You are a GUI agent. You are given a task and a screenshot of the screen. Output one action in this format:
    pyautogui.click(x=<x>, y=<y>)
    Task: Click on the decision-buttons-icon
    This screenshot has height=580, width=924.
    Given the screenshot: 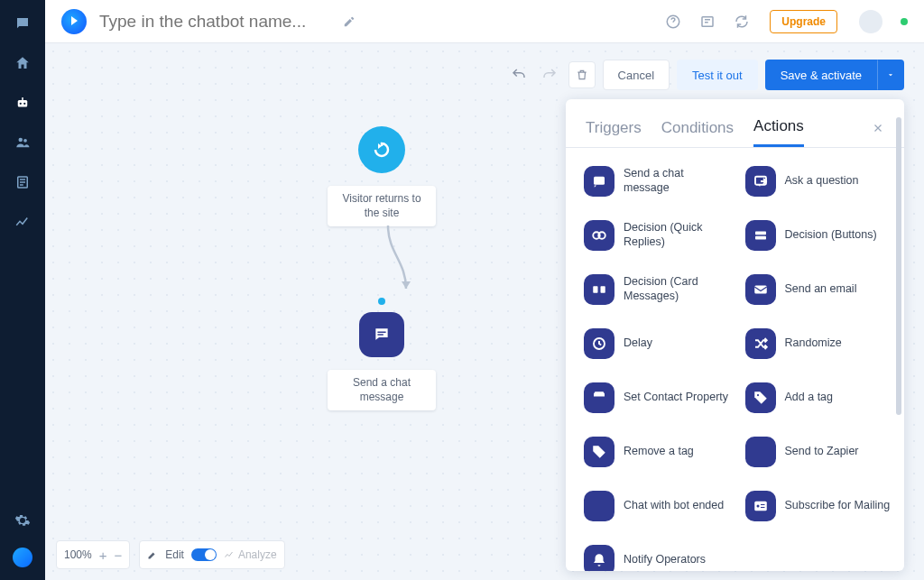 What is the action you would take?
    pyautogui.click(x=761, y=235)
    